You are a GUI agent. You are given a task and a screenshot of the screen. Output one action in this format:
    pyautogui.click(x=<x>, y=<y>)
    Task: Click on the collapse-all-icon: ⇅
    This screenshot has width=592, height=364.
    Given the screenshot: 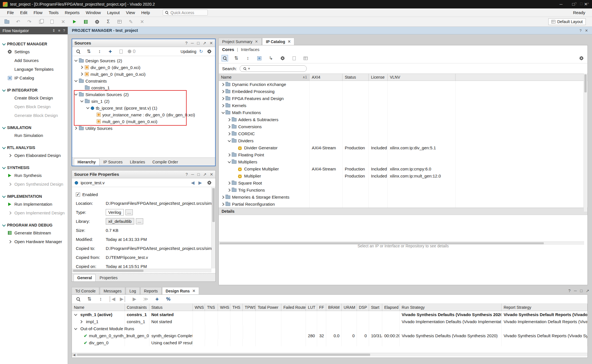 What is the action you would take?
    pyautogui.click(x=236, y=58)
    